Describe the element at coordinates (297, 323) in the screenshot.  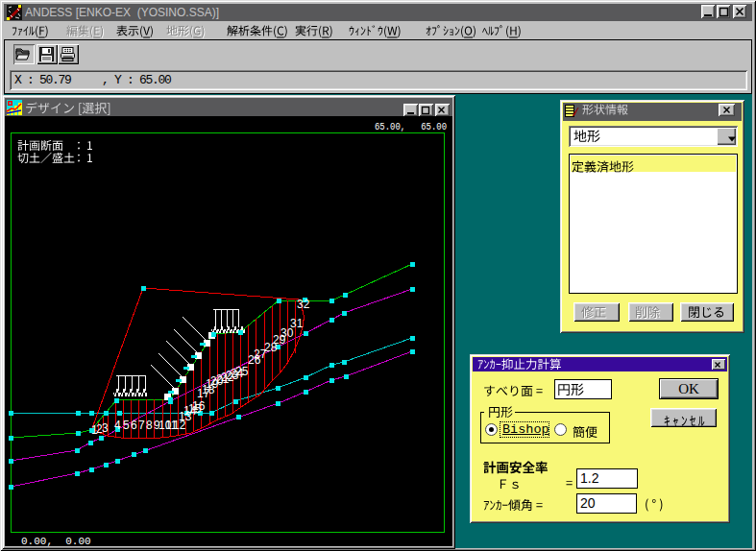
I see `svg-text: 31` at that location.